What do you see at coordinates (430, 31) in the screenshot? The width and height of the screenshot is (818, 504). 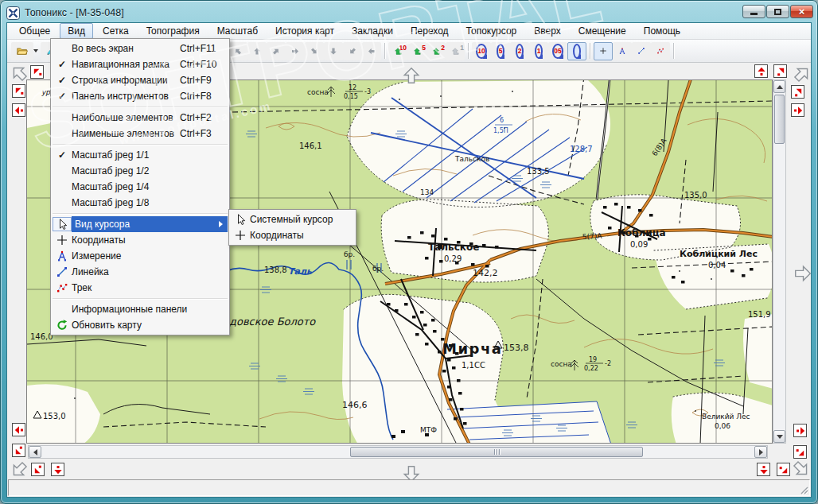 I see `menubar-item-perehod: Переход` at bounding box center [430, 31].